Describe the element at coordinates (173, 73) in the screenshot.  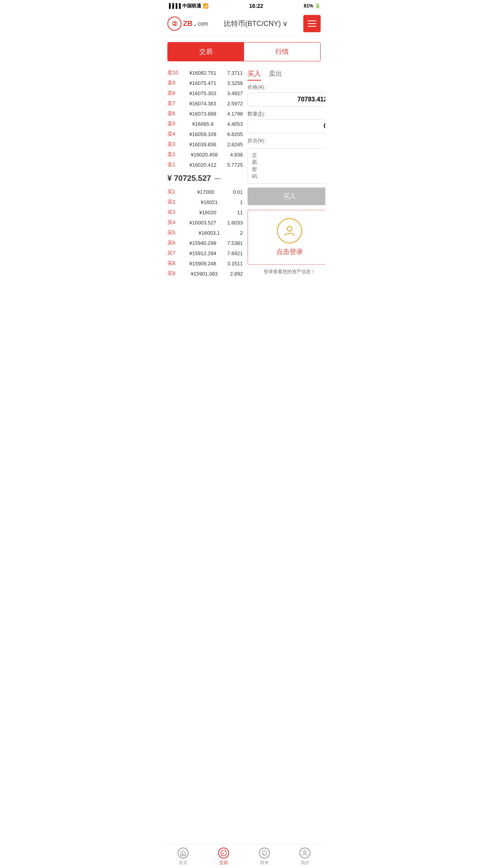
I see `sell-label-10: 卖10` at that location.